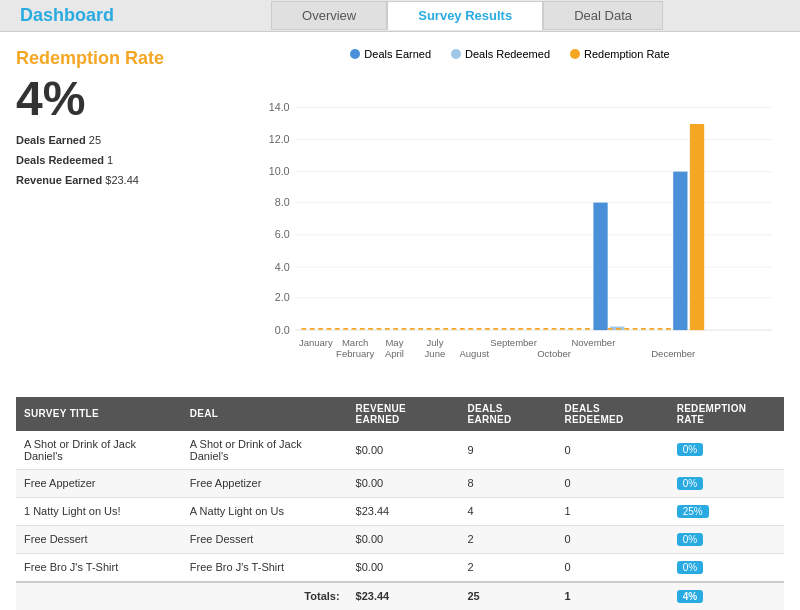  Describe the element at coordinates (465, 16) in the screenshot. I see `tab-survey-results: Survey Results` at that location.